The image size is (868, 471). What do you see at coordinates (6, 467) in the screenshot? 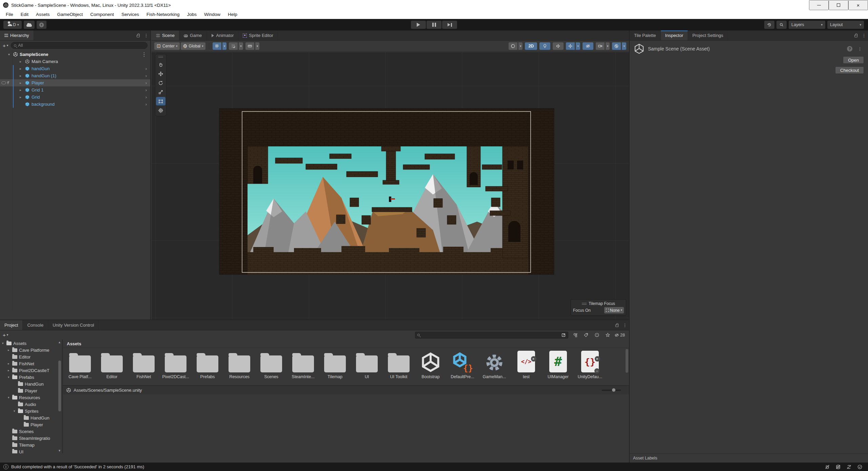
I see `info-icon: i` at bounding box center [6, 467].